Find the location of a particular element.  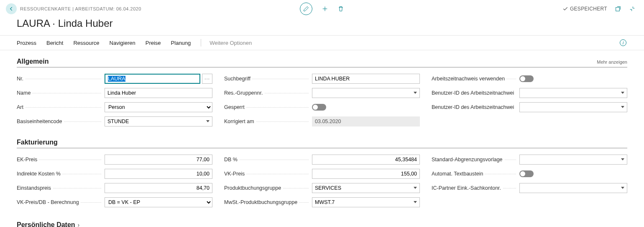

menu-planung: Planung is located at coordinates (181, 43).